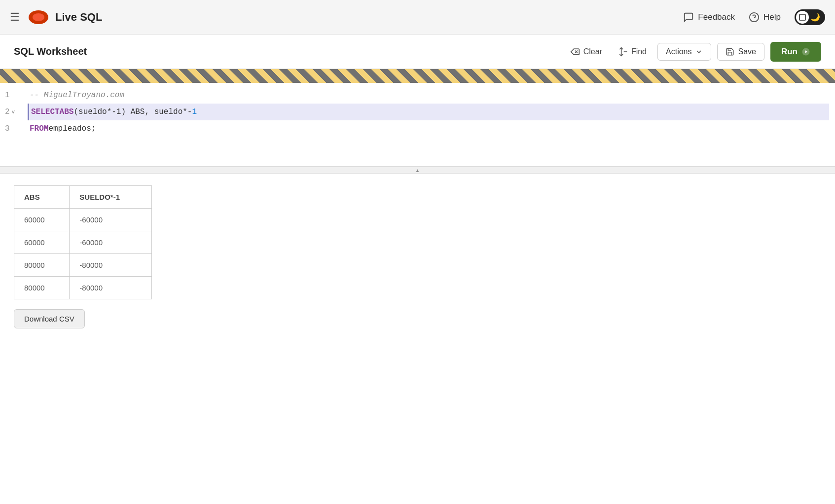  I want to click on app-logo, so click(38, 17).